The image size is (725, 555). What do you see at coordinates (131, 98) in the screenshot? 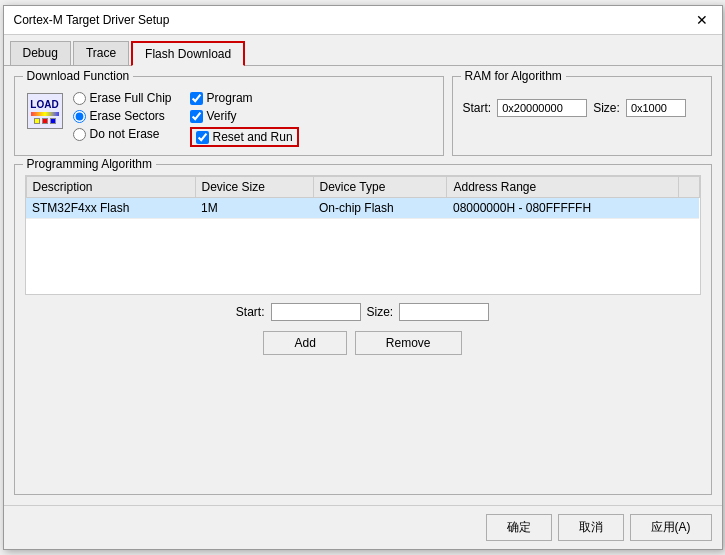
I see `radio-erase-full-label: Erase Full Chip` at bounding box center [131, 98].